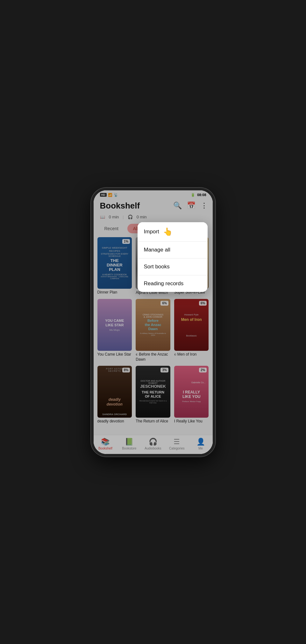 This screenshot has height=644, width=306. I want to click on menu-item-reading-records: Reading records, so click(173, 284).